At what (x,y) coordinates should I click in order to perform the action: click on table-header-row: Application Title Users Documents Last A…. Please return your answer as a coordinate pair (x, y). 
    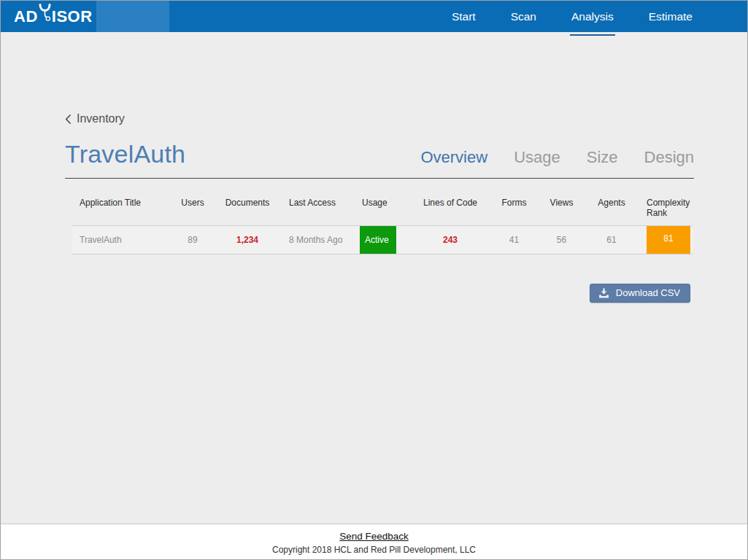
    Looking at the image, I should click on (382, 206).